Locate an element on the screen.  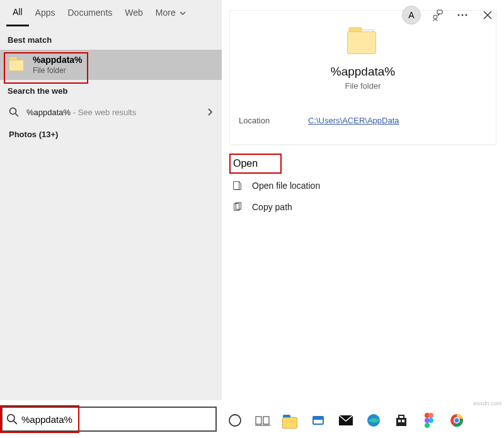
action-open-file-location-label: Open file location is located at coordinates (286, 186).